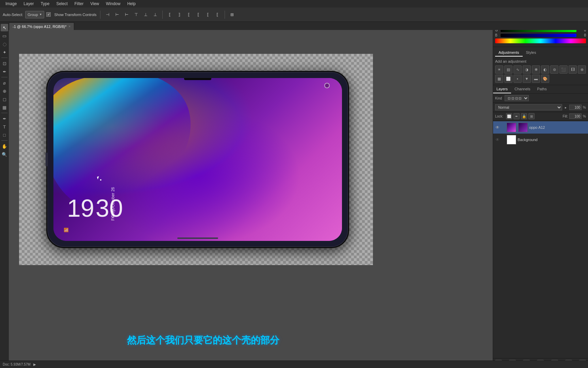  Describe the element at coordinates (208, 15) in the screenshot. I see `distribute-center-v-btn: ⟦` at that location.